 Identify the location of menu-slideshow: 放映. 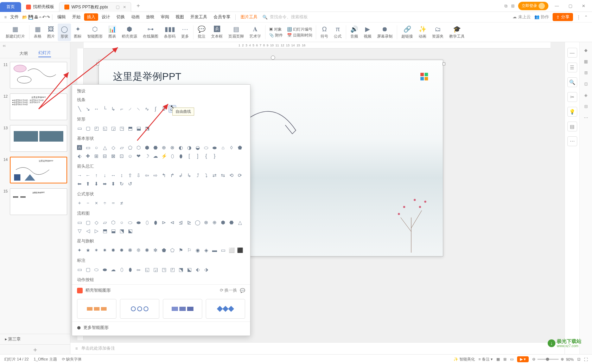
(150, 17).